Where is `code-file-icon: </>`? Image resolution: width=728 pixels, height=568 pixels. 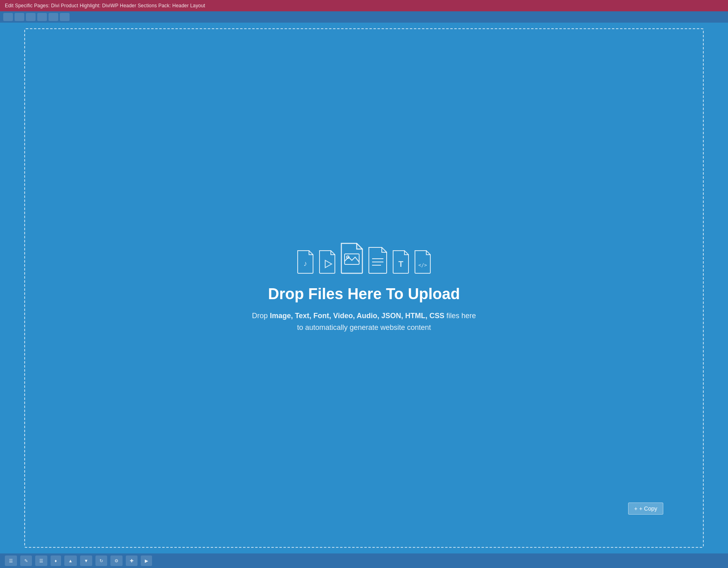 code-file-icon: </> is located at coordinates (423, 262).